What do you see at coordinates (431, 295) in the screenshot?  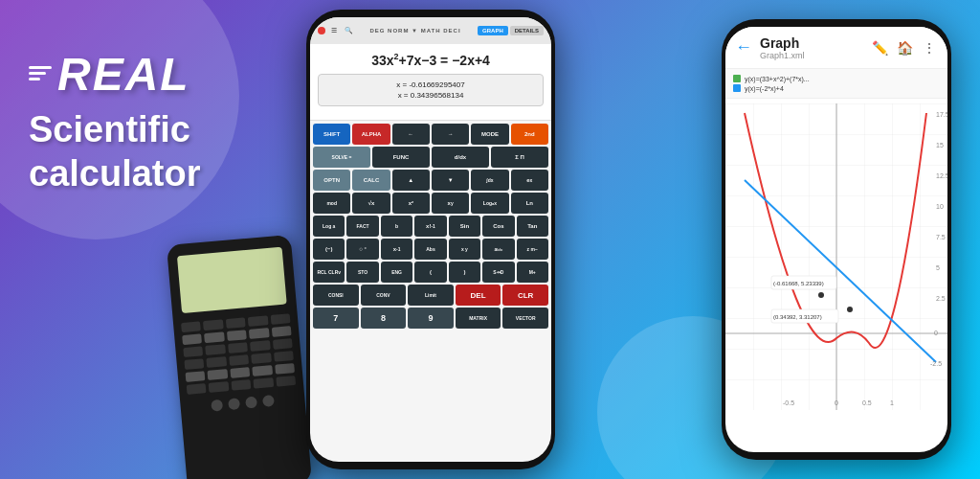 I see `keypad-row-8: CONSI CONV Limit DEL CLR` at bounding box center [431, 295].